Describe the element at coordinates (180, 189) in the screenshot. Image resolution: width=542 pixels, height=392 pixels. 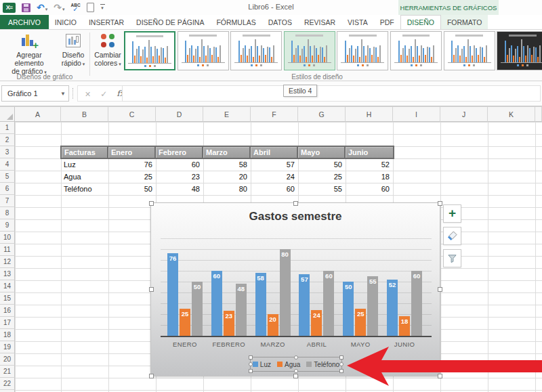
I see `cell-value: 48` at that location.